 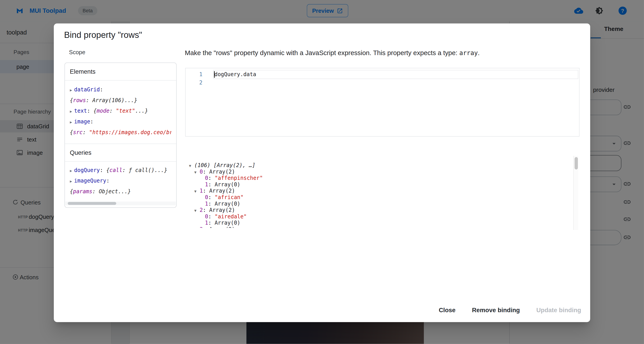 What do you see at coordinates (380, 198) in the screenshot?
I see `result-tree-row: 0: "african"` at bounding box center [380, 198].